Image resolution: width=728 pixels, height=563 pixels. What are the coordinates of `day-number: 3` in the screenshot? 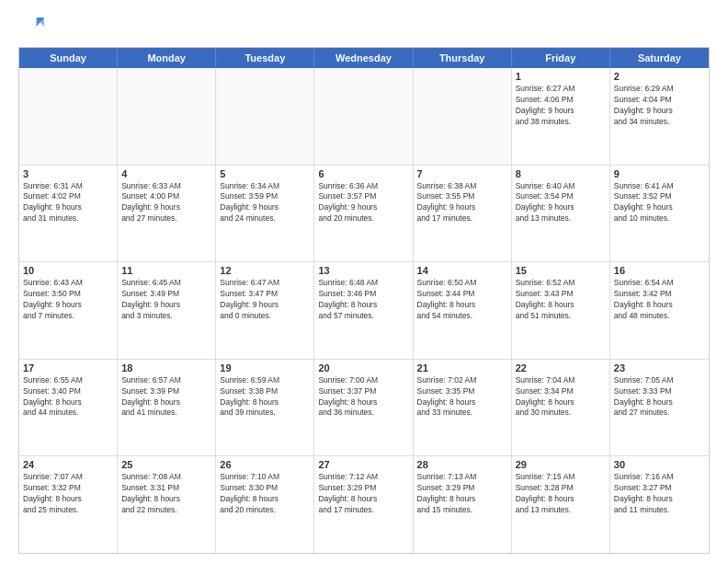 It's located at (68, 174).